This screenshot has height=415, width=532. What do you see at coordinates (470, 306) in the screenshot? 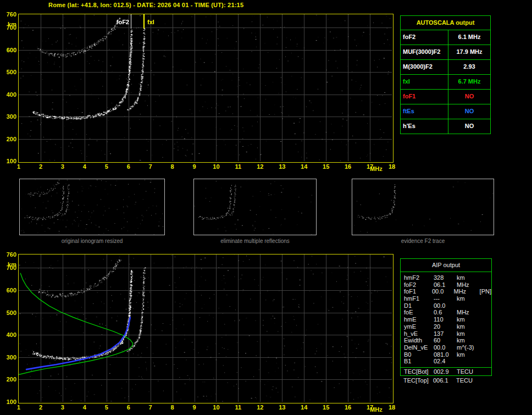
I see `aip-row-unit` at bounding box center [470, 306].